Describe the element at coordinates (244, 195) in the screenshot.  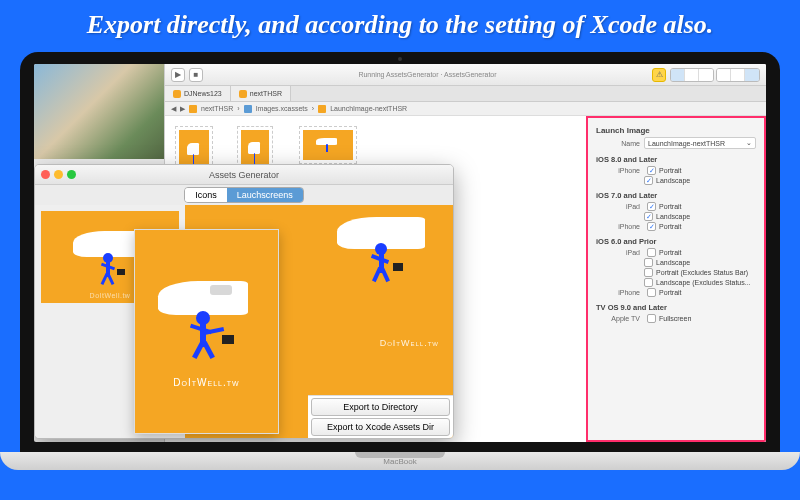
I see `mode-segmented: Icons Lauchscreens` at that location.